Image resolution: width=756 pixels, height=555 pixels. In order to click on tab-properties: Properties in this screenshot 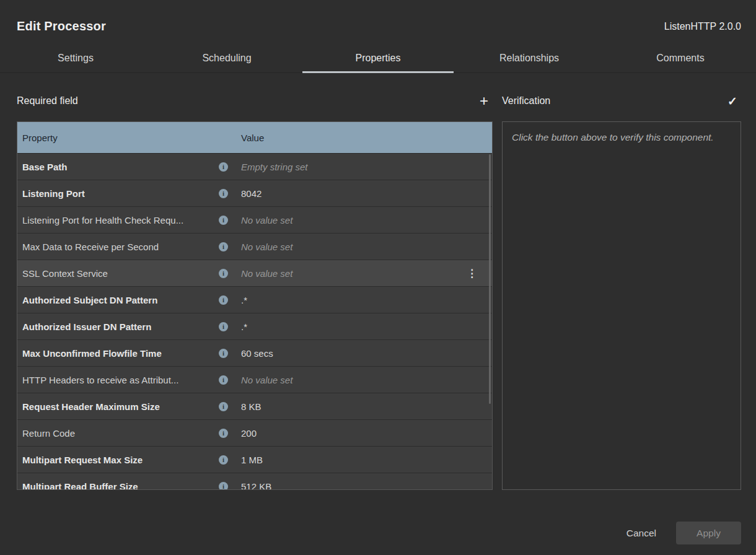, I will do `click(378, 58)`.